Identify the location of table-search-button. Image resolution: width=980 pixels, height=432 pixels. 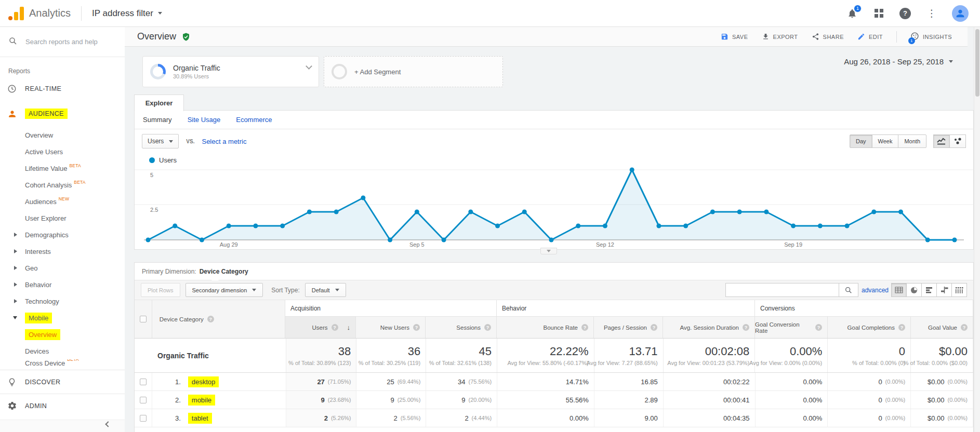
(849, 290).